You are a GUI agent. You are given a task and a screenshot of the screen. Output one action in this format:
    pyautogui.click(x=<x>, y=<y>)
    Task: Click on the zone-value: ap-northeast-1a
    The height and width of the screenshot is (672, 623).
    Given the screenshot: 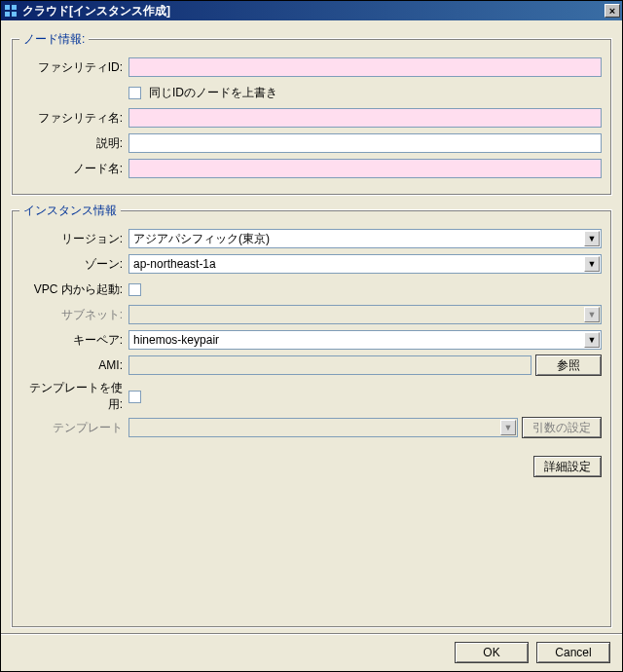 What is the action you would take?
    pyautogui.click(x=175, y=264)
    